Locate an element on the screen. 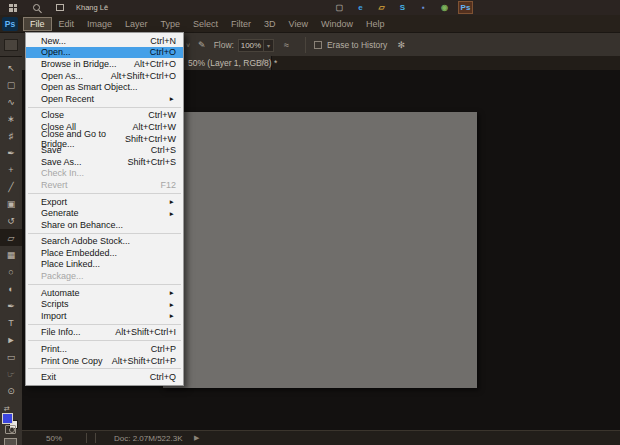 Image resolution: width=620 pixels, height=445 pixels. menu-item-shortcut: Ctrl+O is located at coordinates (159, 52).